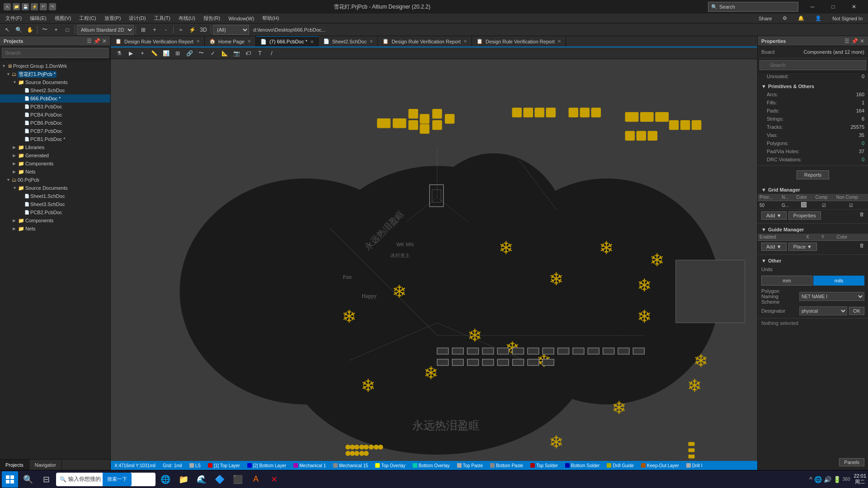 This screenshot has height=488, width=868. Describe the element at coordinates (839, 281) in the screenshot. I see `mils-button: mils` at that location.